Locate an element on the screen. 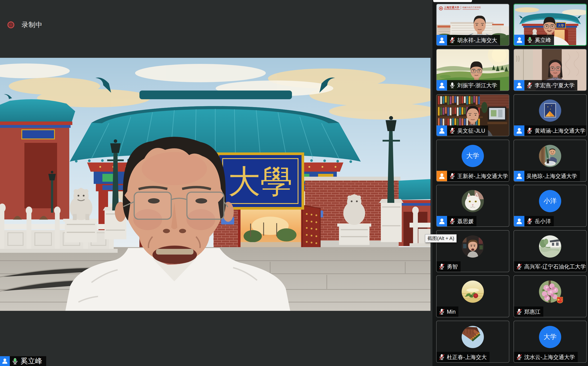 Image resolution: width=588 pixels, height=366 pixels. participant-nameplate: 黄靖涵-上海交通大学 is located at coordinates (550, 131).